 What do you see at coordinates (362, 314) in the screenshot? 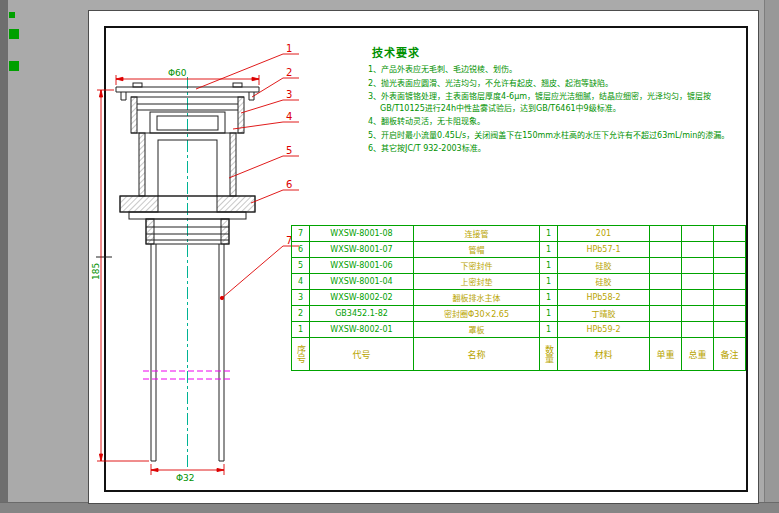
I see `bom-cell-code: GB3452.1-82` at bounding box center [362, 314].